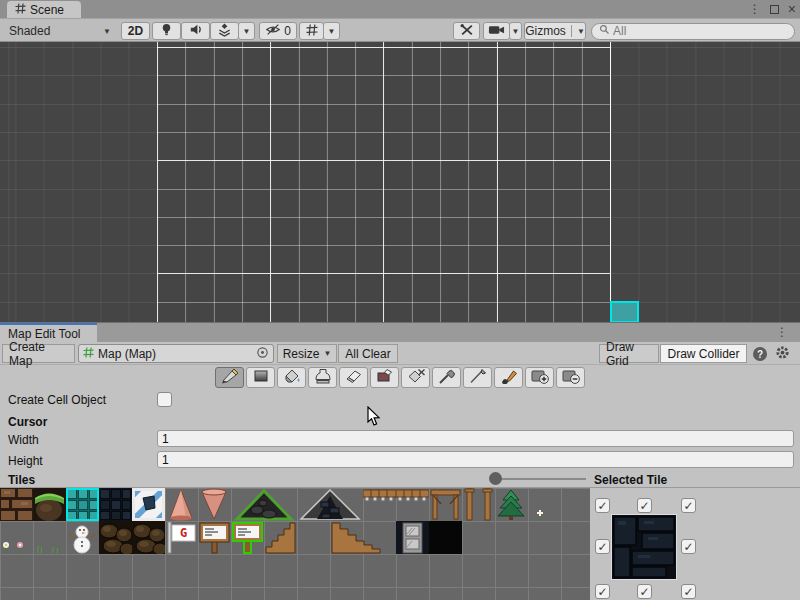 The height and width of the screenshot is (600, 800). I want to click on hidden-objects-button: 0, so click(278, 31).